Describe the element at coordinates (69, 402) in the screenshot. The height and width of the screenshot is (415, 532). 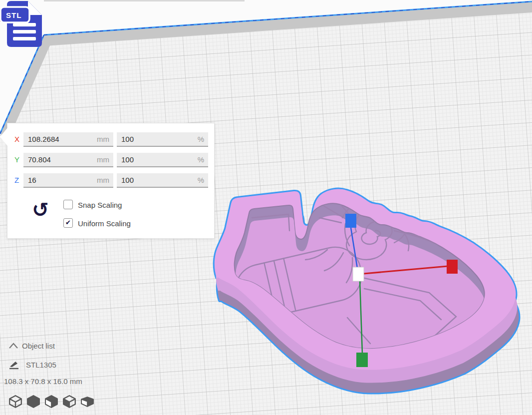
I see `view-left-button` at that location.